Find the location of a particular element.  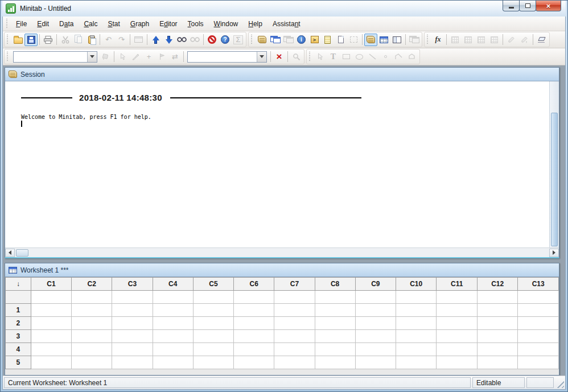

close-all-graphs-button is located at coordinates (414, 40).